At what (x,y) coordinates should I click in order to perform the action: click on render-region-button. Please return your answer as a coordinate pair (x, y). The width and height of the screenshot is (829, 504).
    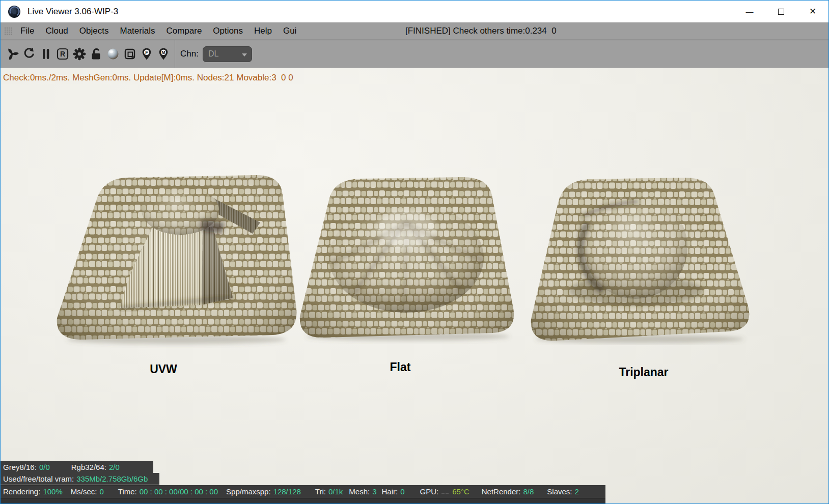
    Looking at the image, I should click on (129, 54).